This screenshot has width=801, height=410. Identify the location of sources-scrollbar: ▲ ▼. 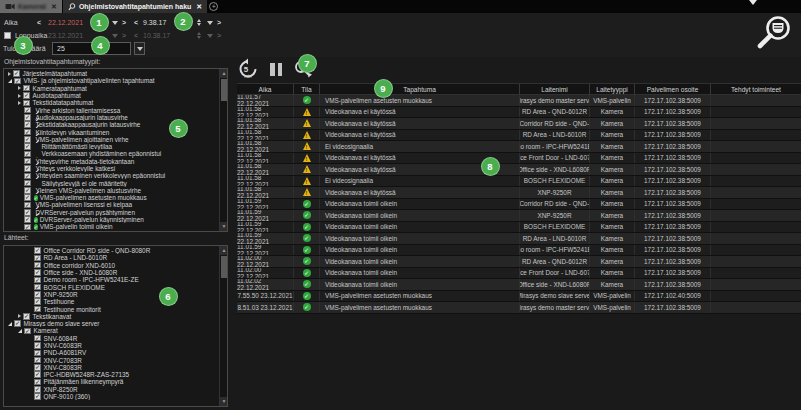
(223, 326).